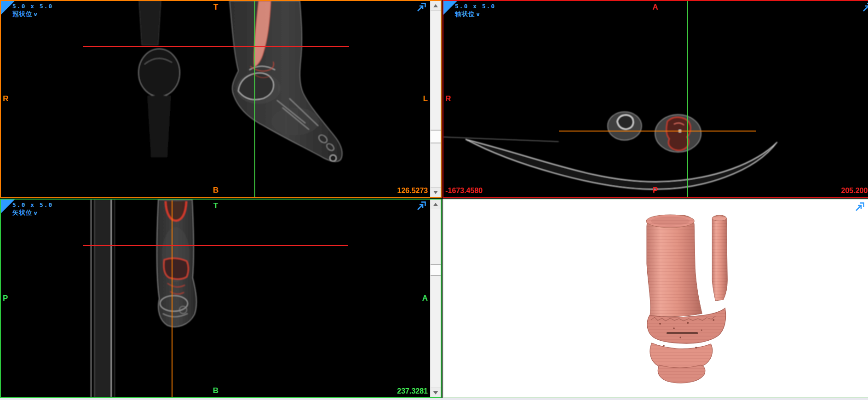  Describe the element at coordinates (658, 131) in the screenshot. I see `crosshair-horizontal-orange` at that location.